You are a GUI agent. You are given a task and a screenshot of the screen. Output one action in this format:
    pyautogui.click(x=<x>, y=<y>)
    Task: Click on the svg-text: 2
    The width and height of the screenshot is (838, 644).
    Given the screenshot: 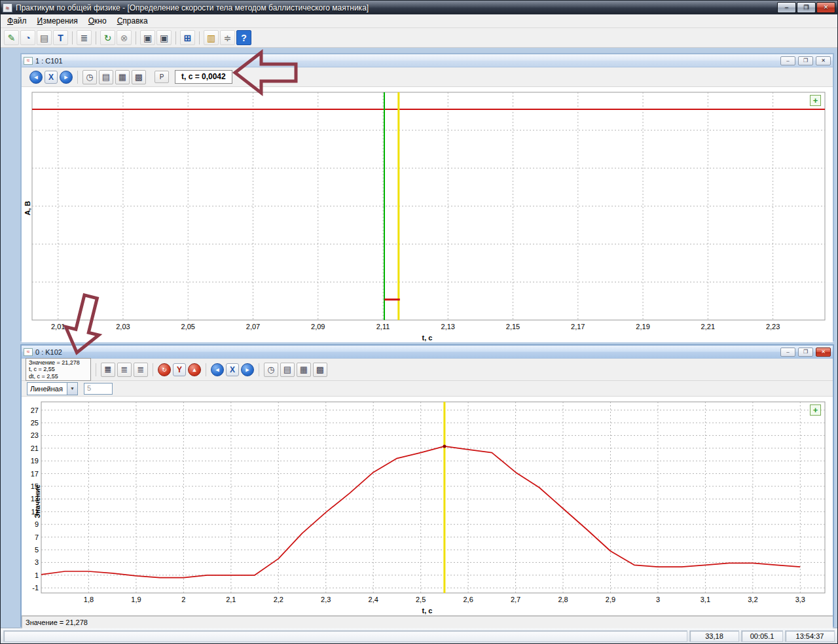 What is the action you would take?
    pyautogui.click(x=183, y=599)
    